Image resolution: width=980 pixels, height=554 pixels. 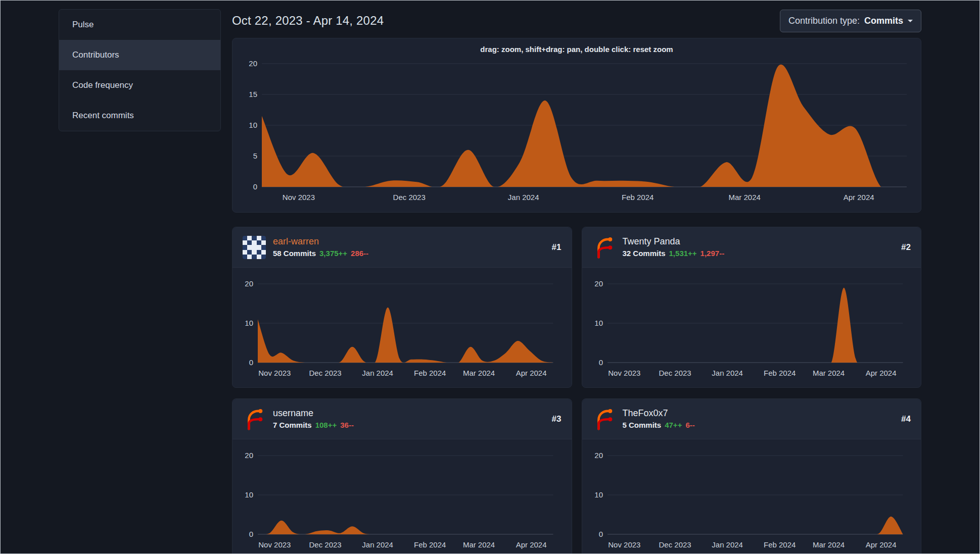 I want to click on deletions-count: 6--, so click(x=690, y=425).